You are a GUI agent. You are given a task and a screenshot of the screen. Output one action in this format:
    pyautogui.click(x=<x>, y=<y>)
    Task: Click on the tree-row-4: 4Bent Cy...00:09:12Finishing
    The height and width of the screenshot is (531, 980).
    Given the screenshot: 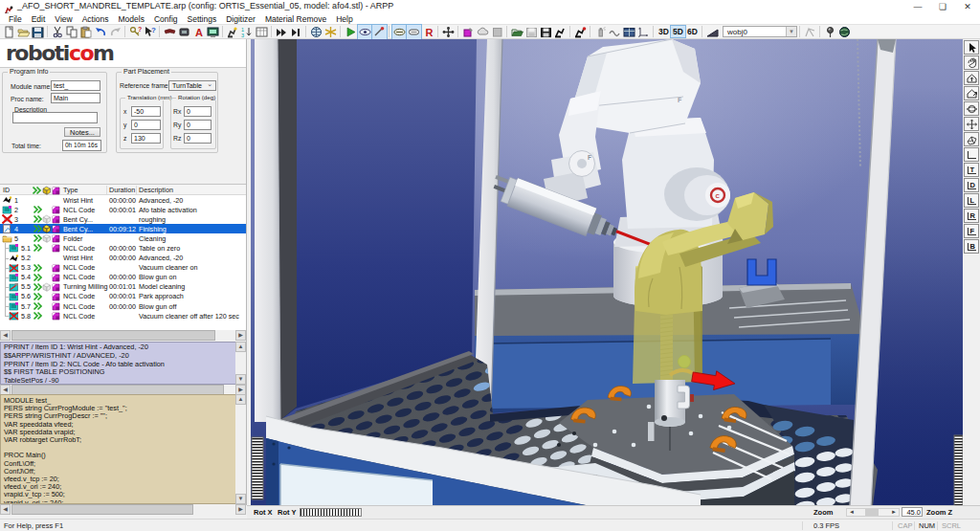 What is the action you would take?
    pyautogui.click(x=122, y=229)
    